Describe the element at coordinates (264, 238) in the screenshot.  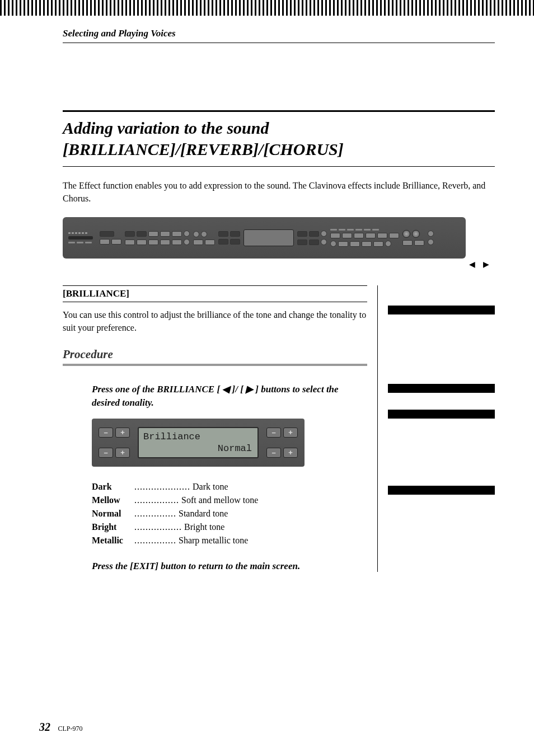
I see `instrument-panel-illustration` at that location.